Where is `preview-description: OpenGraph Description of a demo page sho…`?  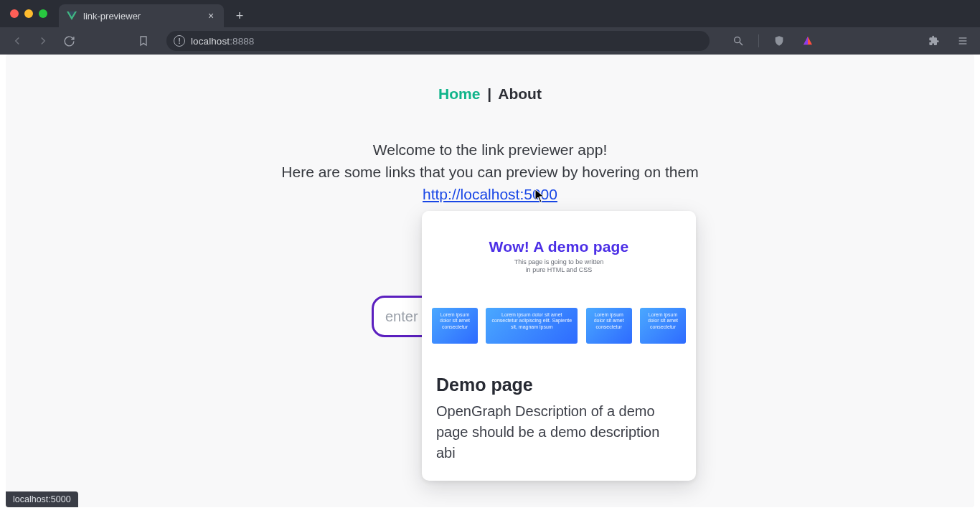 preview-description: OpenGraph Description of a demo page sho… is located at coordinates (559, 432).